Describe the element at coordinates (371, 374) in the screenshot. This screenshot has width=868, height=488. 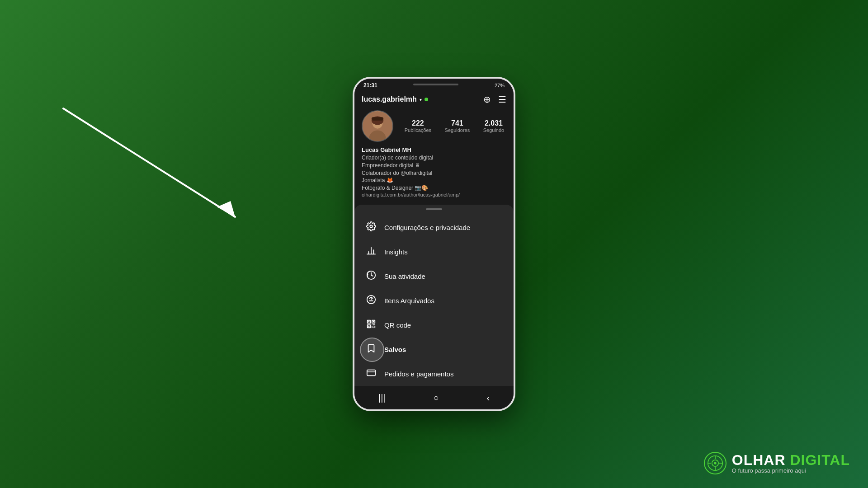
I see `card-icon` at that location.